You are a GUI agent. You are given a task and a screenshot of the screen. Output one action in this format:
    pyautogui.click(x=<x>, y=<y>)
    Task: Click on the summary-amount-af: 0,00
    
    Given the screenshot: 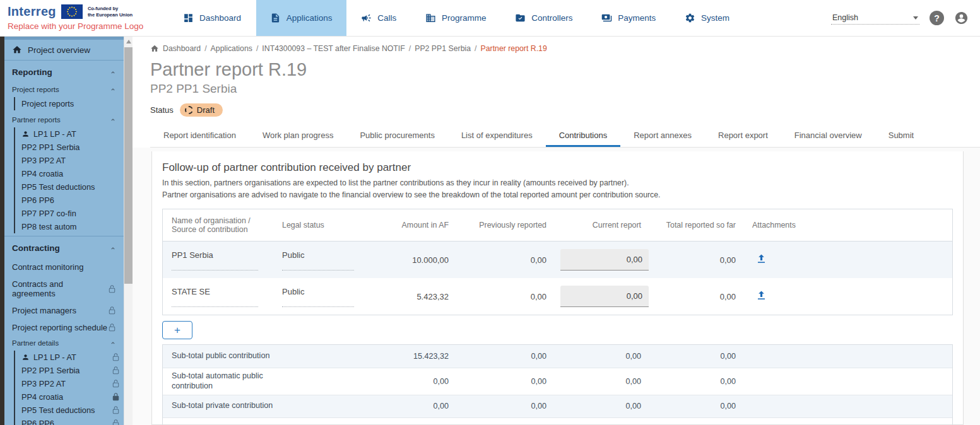 What is the action you would take?
    pyautogui.click(x=412, y=381)
    